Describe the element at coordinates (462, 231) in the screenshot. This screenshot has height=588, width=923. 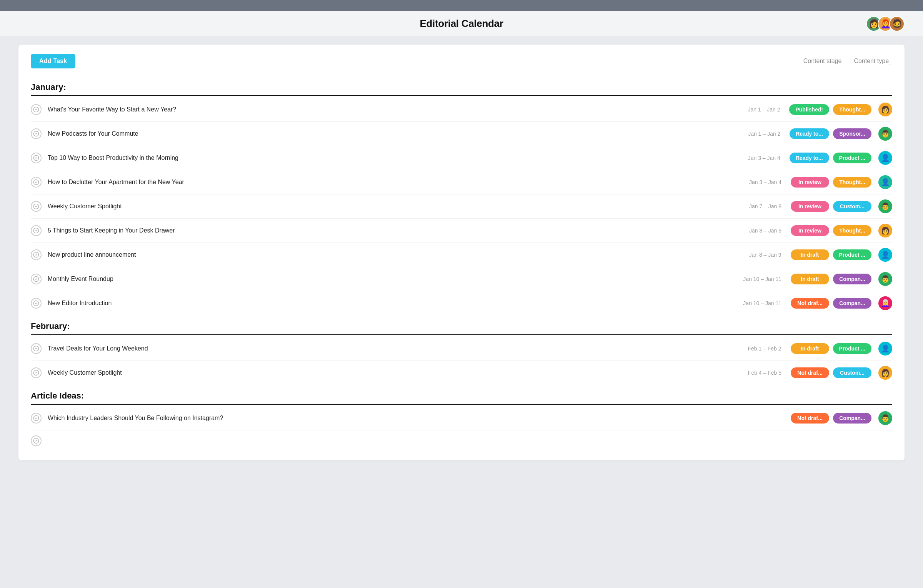
I see `table-row: 5 Things to Start Keeping in Your Desk D…` at that location.